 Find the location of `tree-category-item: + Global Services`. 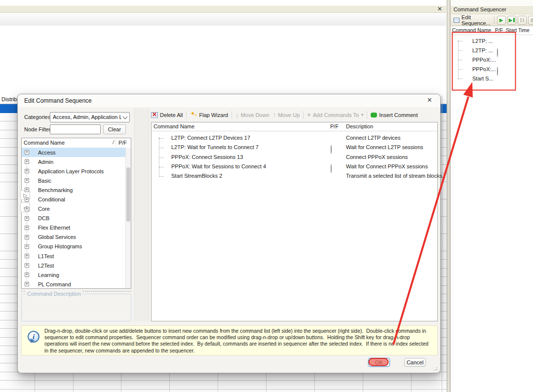

tree-category-item: + Global Services is located at coordinates (74, 237).